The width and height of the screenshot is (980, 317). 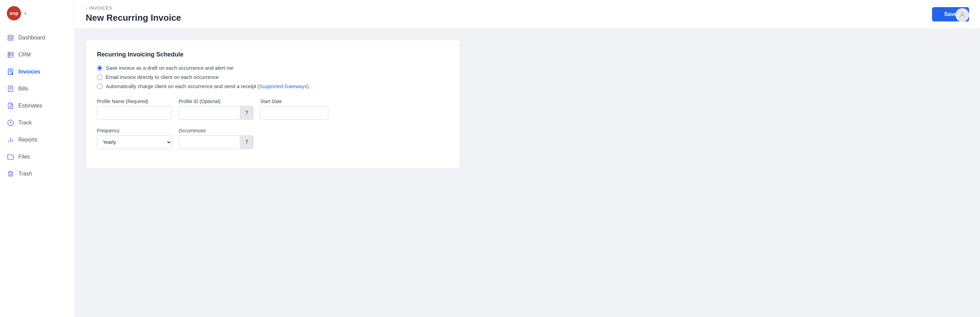 What do you see at coordinates (273, 109) in the screenshot?
I see `fields-row-1: Profile Name (Required) Profile ID (Opti…` at bounding box center [273, 109].